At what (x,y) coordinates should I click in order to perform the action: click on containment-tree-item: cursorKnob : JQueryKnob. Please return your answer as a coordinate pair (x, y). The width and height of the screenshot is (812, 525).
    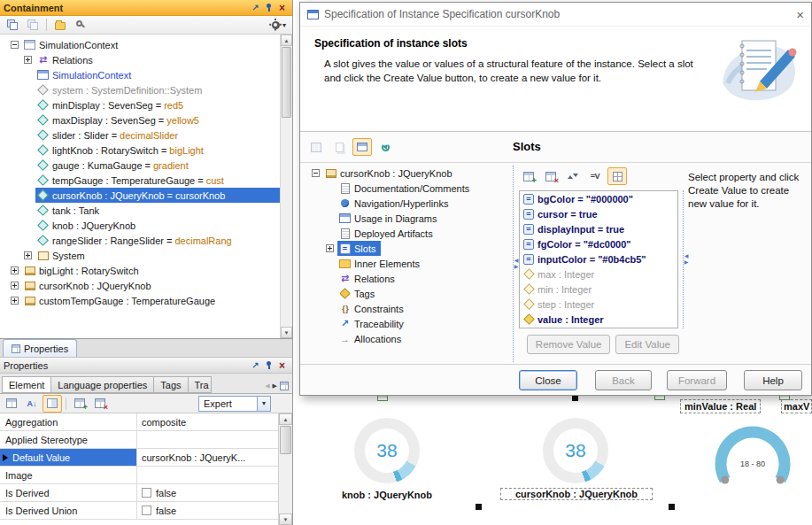
    Looking at the image, I should click on (140, 285).